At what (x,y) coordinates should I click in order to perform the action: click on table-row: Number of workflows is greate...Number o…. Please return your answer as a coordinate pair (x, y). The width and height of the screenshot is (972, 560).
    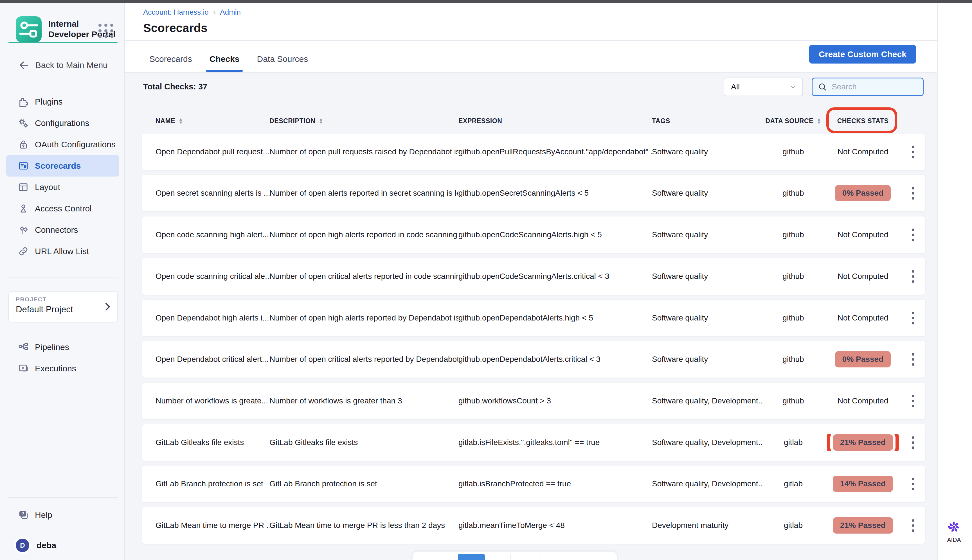
    Looking at the image, I should click on (534, 401).